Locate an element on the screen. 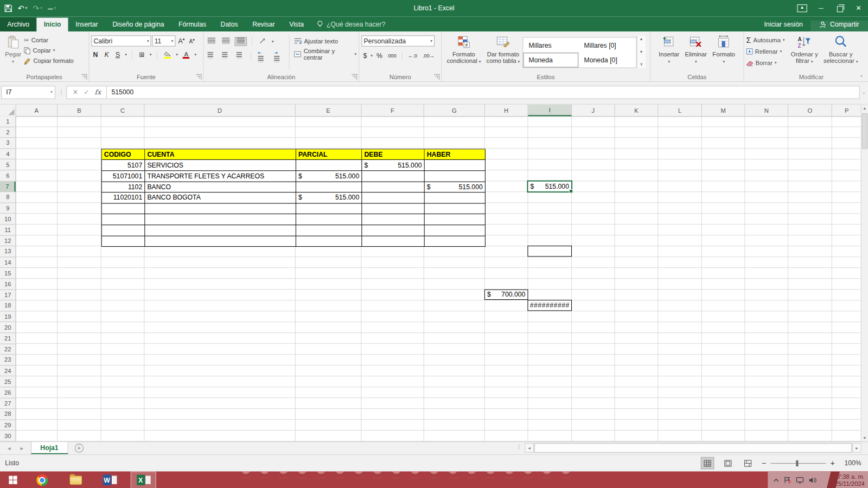 The image size is (868, 488). zoom-slider is located at coordinates (798, 463).